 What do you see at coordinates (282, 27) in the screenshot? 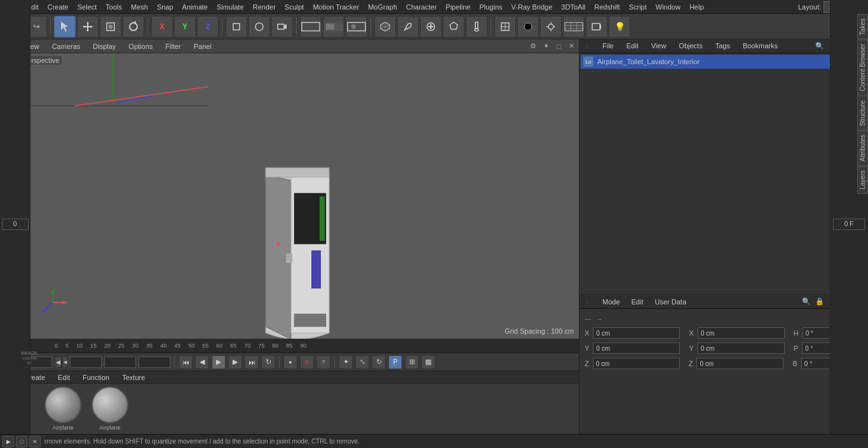
I see `camera-button` at bounding box center [282, 27].